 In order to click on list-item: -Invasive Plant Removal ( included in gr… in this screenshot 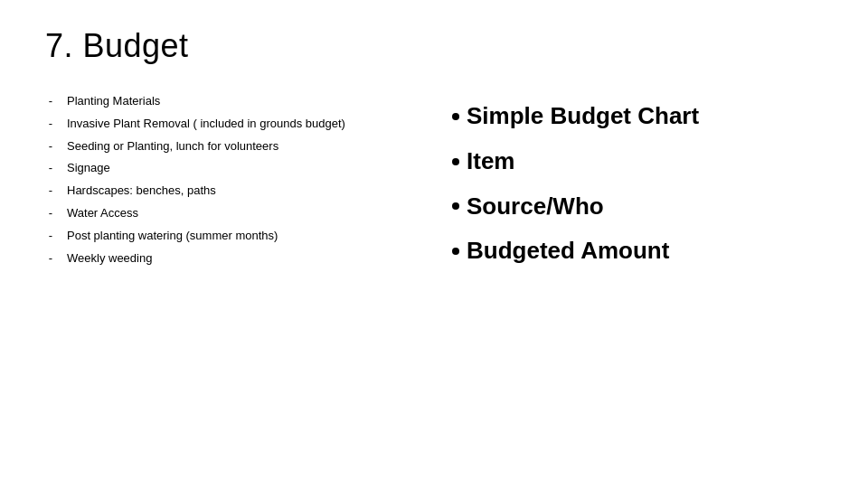, I will do `click(231, 125)`.